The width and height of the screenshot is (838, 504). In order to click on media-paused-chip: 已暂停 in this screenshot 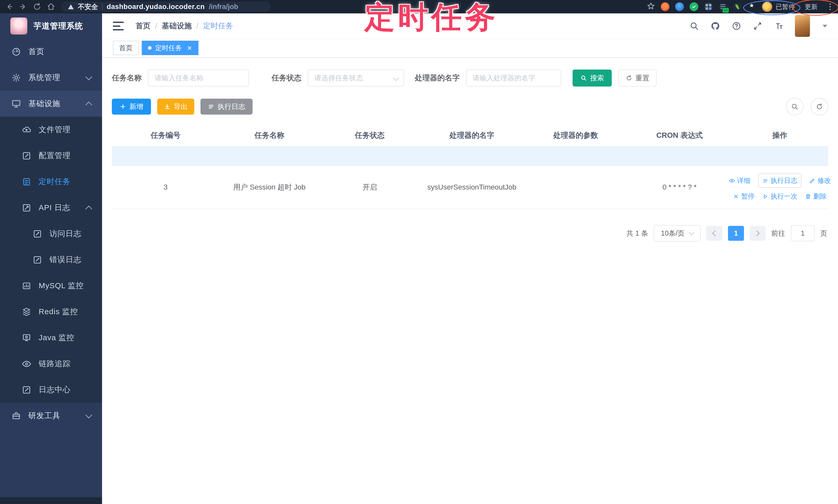, I will do `click(778, 7)`.